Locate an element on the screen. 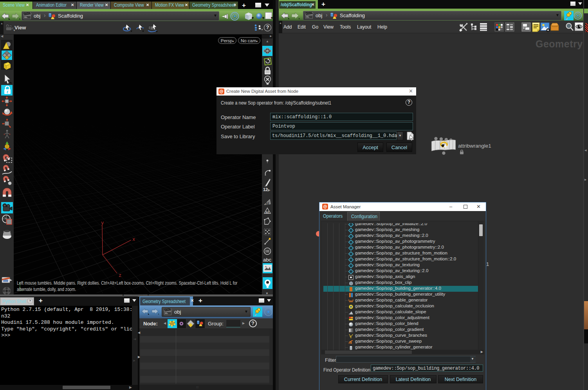 This screenshot has height=390, width=588. svg-text: x is located at coordinates (134, 240).